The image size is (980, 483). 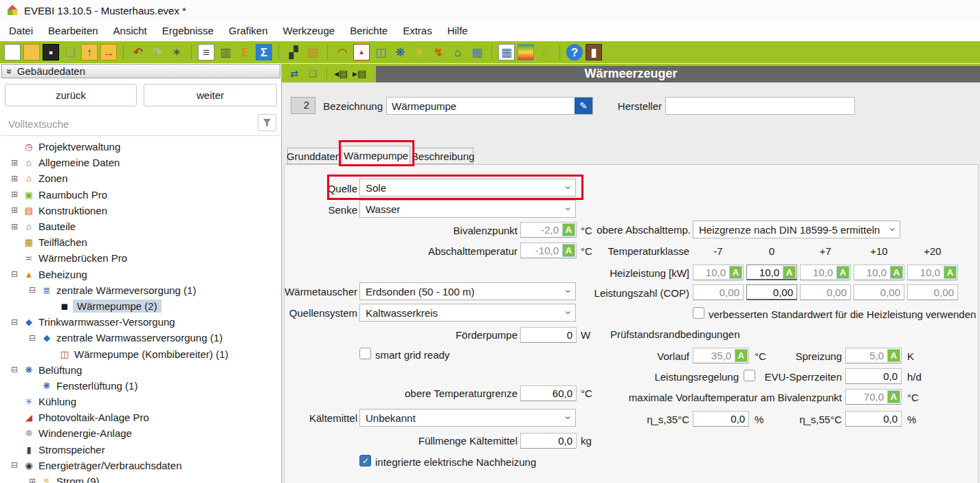 What do you see at coordinates (548, 393) in the screenshot?
I see `obere-temperaturgrenze-field: 60,0` at bounding box center [548, 393].